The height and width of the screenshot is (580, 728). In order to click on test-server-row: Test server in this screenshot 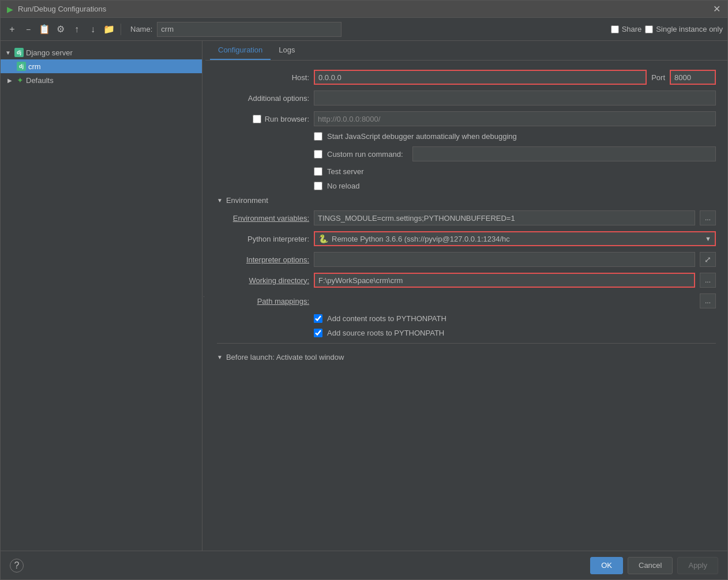, I will do `click(466, 172)`.